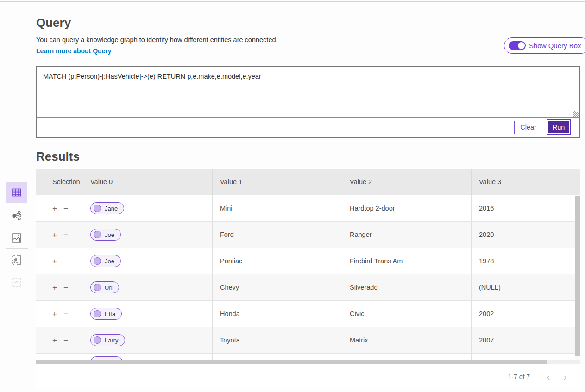 This screenshot has width=585, height=392. Describe the element at coordinates (407, 314) in the screenshot. I see `model-cell: Civic` at that location.